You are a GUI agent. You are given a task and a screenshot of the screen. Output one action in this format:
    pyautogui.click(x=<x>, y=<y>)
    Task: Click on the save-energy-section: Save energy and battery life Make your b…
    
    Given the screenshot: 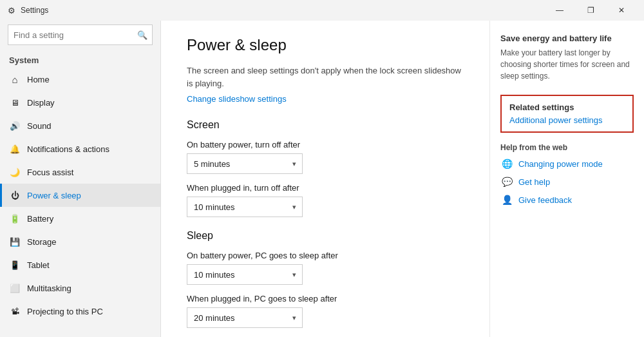 What is the action you would take?
    pyautogui.click(x=567, y=58)
    